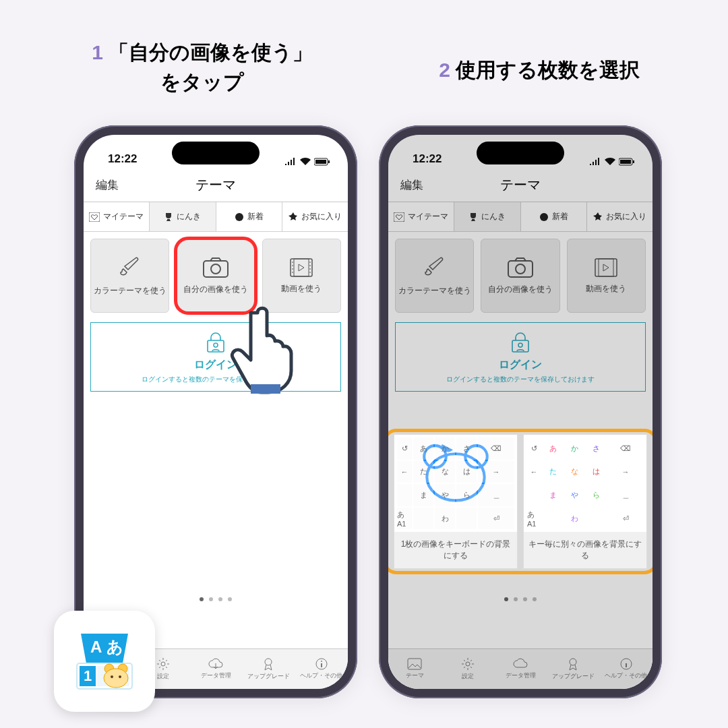 This screenshot has width=728, height=728. I want to click on status-time: 12:22, so click(123, 159).